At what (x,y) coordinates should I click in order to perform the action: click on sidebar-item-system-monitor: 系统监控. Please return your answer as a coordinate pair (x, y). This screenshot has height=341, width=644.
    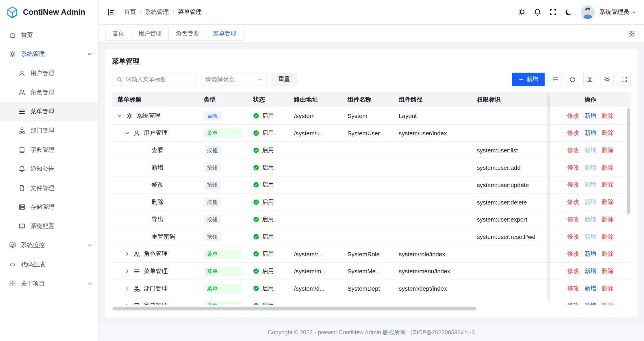
    Looking at the image, I should click on (49, 245).